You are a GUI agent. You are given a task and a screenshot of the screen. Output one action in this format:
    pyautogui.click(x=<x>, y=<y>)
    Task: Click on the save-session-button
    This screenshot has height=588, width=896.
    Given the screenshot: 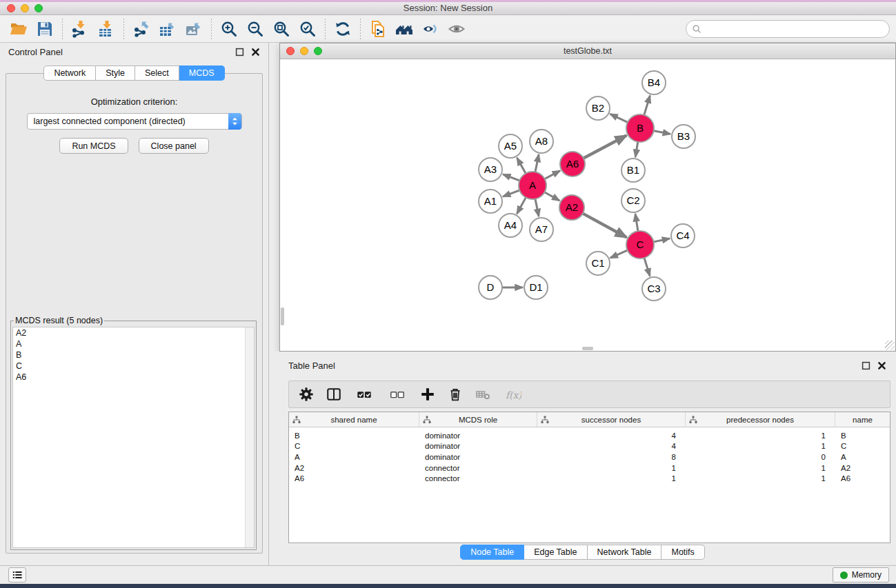 What is the action you would take?
    pyautogui.click(x=45, y=29)
    